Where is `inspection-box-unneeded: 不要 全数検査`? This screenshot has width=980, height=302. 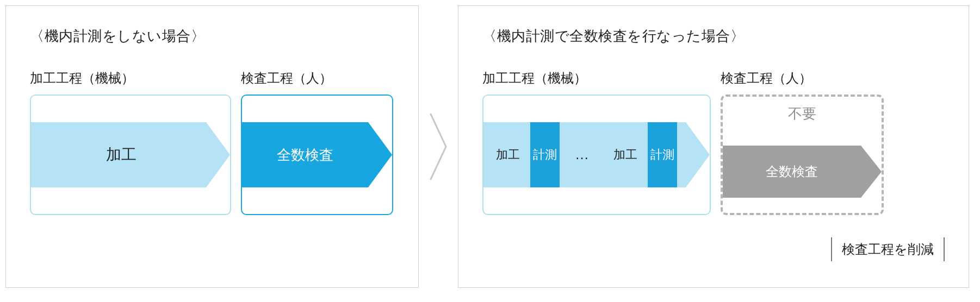 inspection-box-unneeded: 不要 全数検査 is located at coordinates (802, 155).